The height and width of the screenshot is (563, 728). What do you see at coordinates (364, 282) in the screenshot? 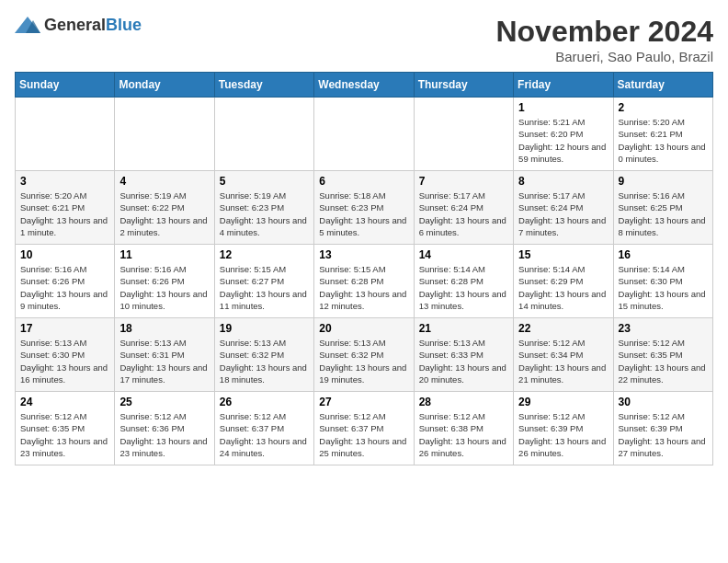
I see `week-row-2: 10Sunrise: 5:16 AMSunset: 6:26 PMDayligh…` at bounding box center [364, 282].